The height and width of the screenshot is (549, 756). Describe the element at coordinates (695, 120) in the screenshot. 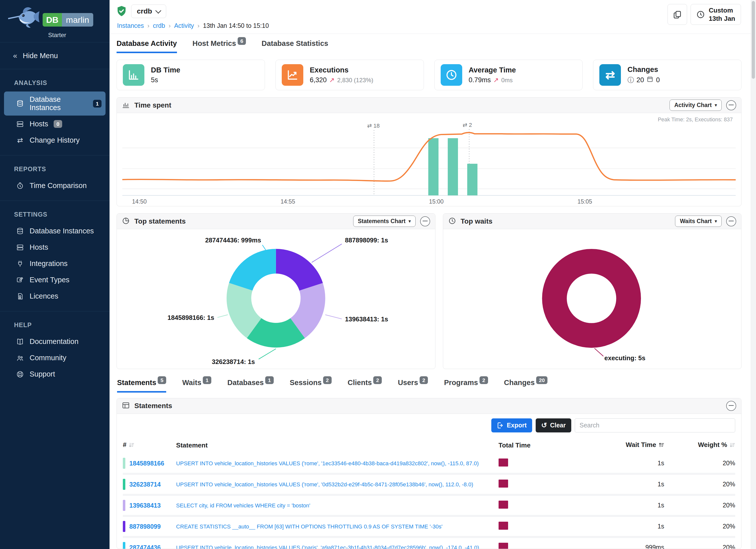

I see `peak-note: Peak Time: 2s, Executions: 837` at that location.